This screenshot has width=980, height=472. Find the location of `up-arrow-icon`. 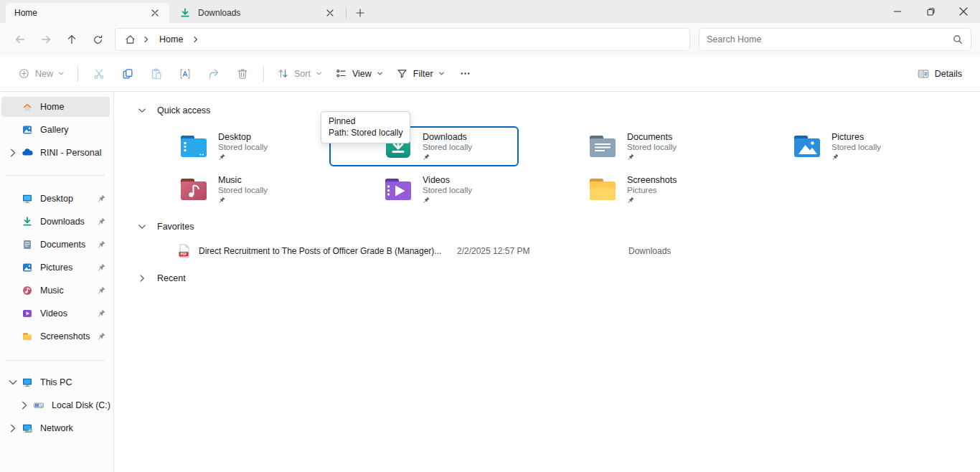

up-arrow-icon is located at coordinates (72, 39).